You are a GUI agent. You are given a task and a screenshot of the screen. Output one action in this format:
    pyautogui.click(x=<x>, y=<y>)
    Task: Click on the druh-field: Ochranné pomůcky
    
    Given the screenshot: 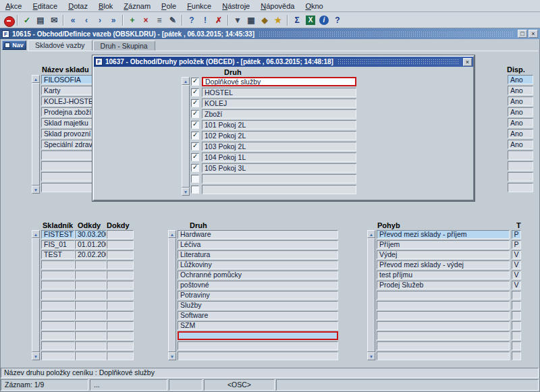 What is the action you would take?
    pyautogui.click(x=258, y=275)
    